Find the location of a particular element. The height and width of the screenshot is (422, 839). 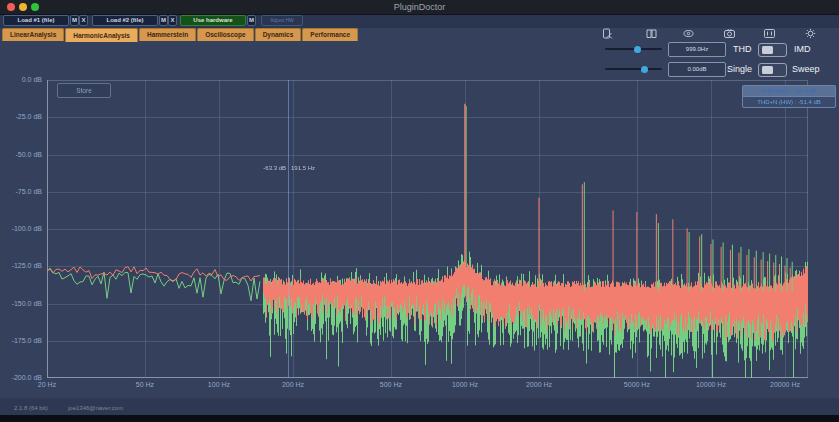

y-tick-label: 0.0 dB is located at coordinates (21, 80).